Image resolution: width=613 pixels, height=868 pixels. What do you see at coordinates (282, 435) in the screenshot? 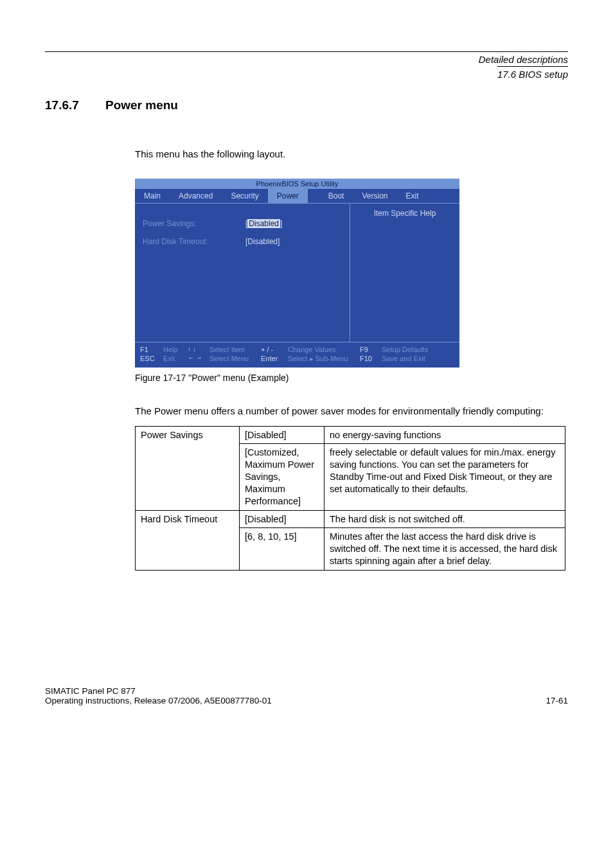
I see `cell-ps-disabled: [Disabled]` at bounding box center [282, 435].